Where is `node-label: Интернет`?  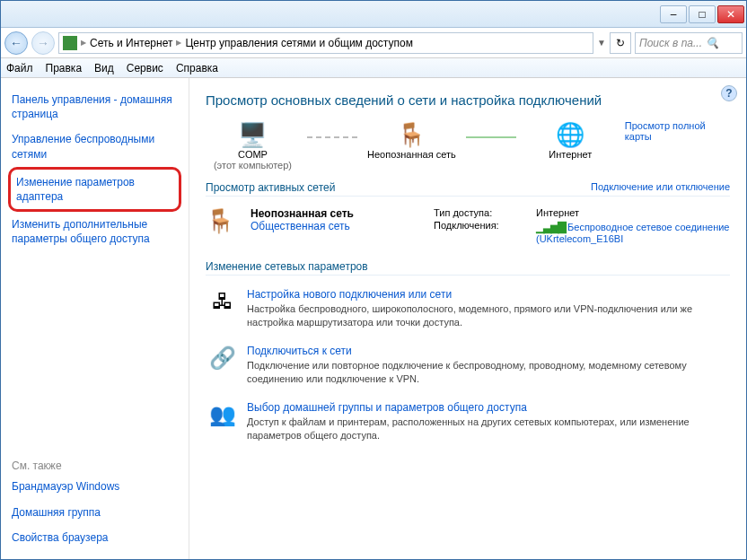 node-label: Интернет is located at coordinates (570, 154).